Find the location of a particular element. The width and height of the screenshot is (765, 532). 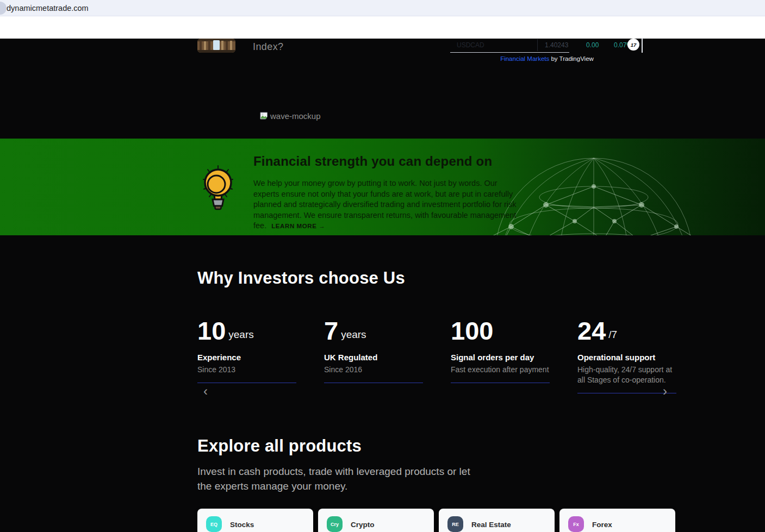

stat-value: 10 is located at coordinates (212, 330).